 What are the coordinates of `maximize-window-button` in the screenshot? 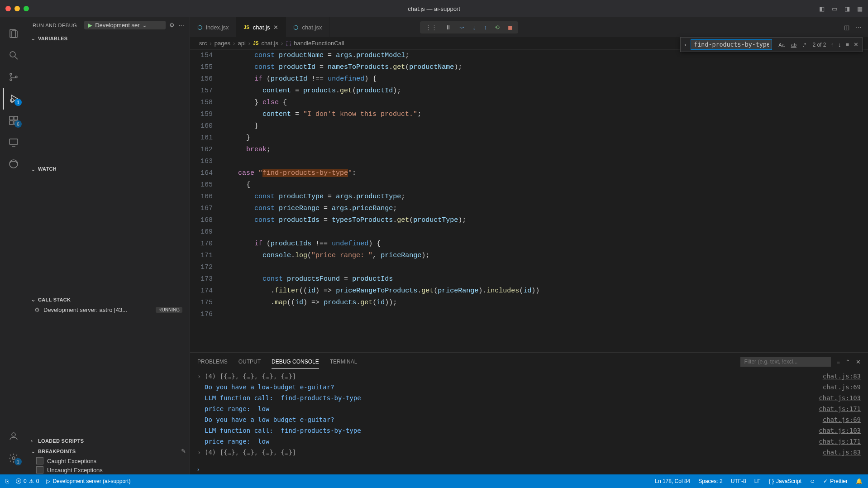 It's located at (26, 9).